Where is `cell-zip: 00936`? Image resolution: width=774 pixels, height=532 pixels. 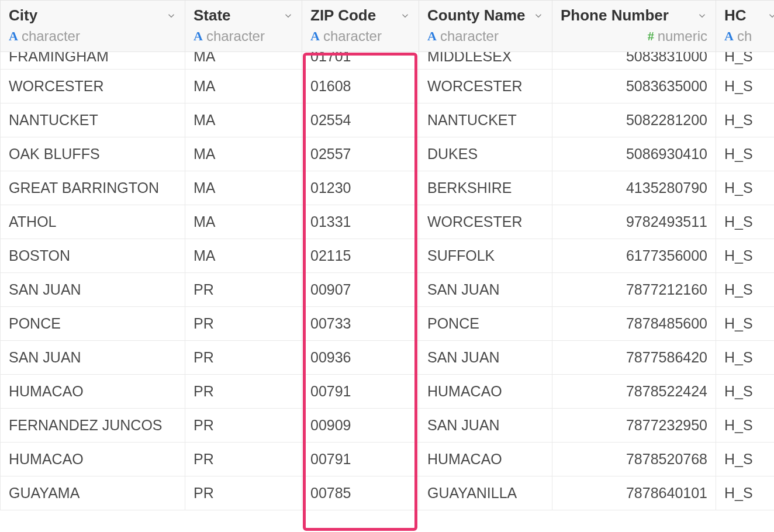 cell-zip: 00936 is located at coordinates (361, 358).